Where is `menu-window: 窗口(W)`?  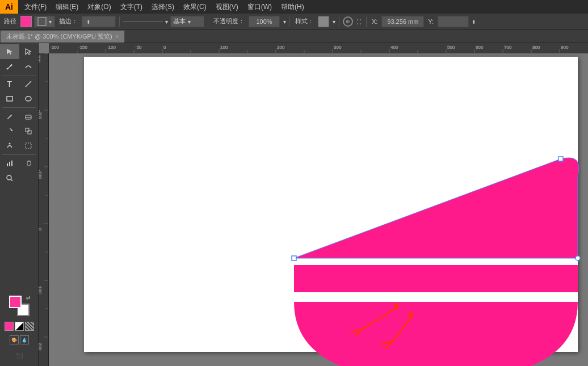 menu-window: 窗口(W) is located at coordinates (260, 7).